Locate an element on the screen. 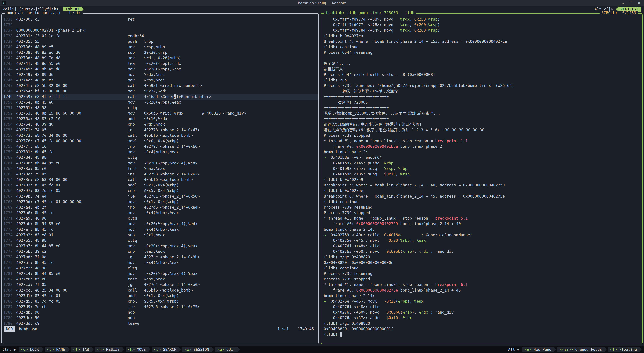 This screenshot has height=353, width=644. editor-line: 17734027af: 8b 45 fc mov -0x4(%rbp),%eax is located at coordinates (160, 229).